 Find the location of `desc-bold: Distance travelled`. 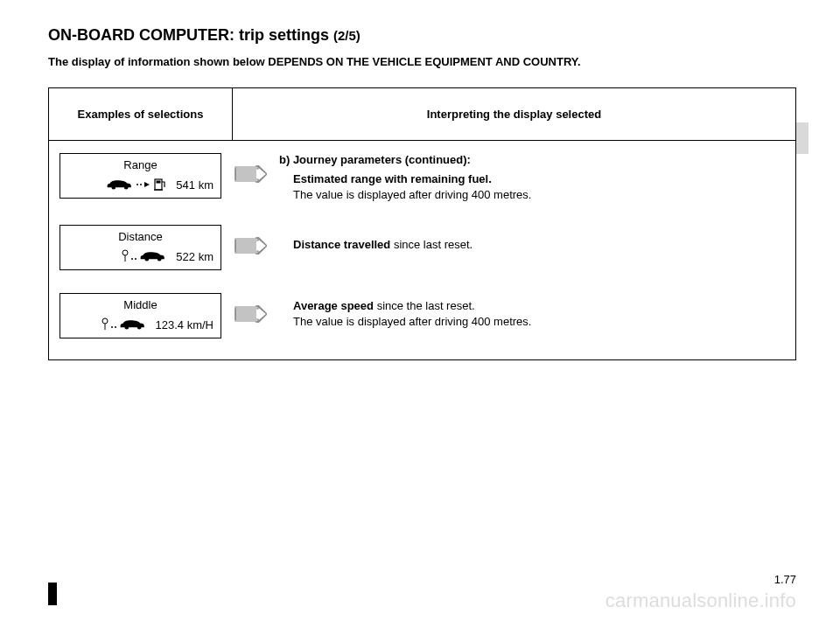

desc-bold: Distance travelled is located at coordinates (341, 245).